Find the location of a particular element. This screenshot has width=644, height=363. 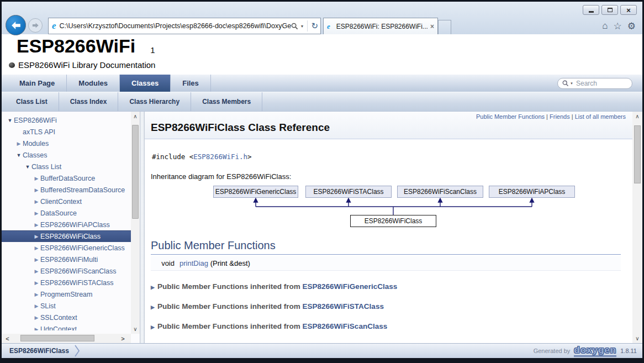

tab-files: Files is located at coordinates (191, 83).